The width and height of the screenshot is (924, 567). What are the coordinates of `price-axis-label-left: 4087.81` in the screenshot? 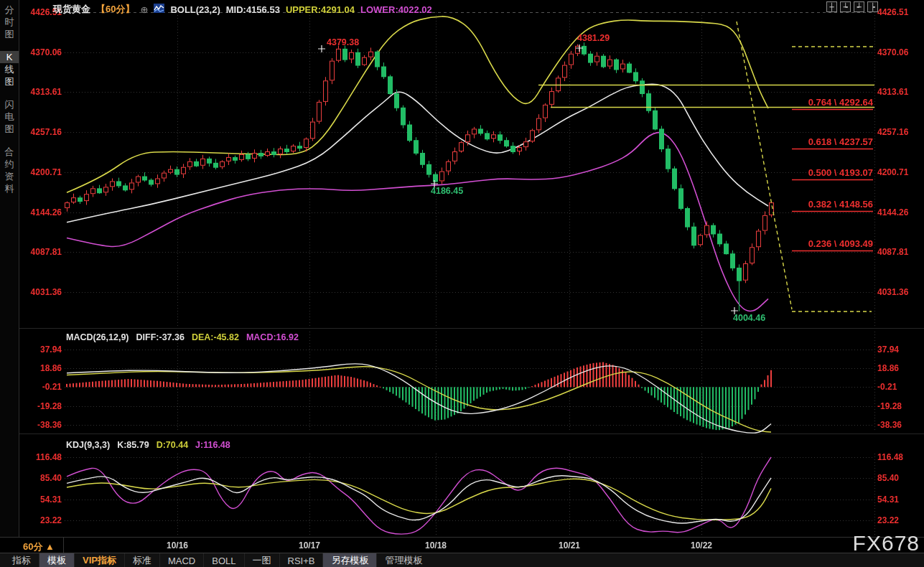 It's located at (42, 252).